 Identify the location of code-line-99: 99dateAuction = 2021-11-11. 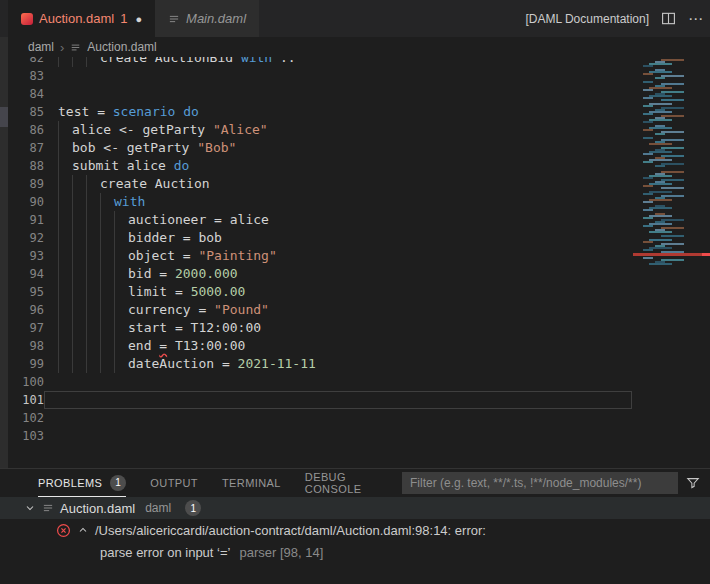
(359, 364).